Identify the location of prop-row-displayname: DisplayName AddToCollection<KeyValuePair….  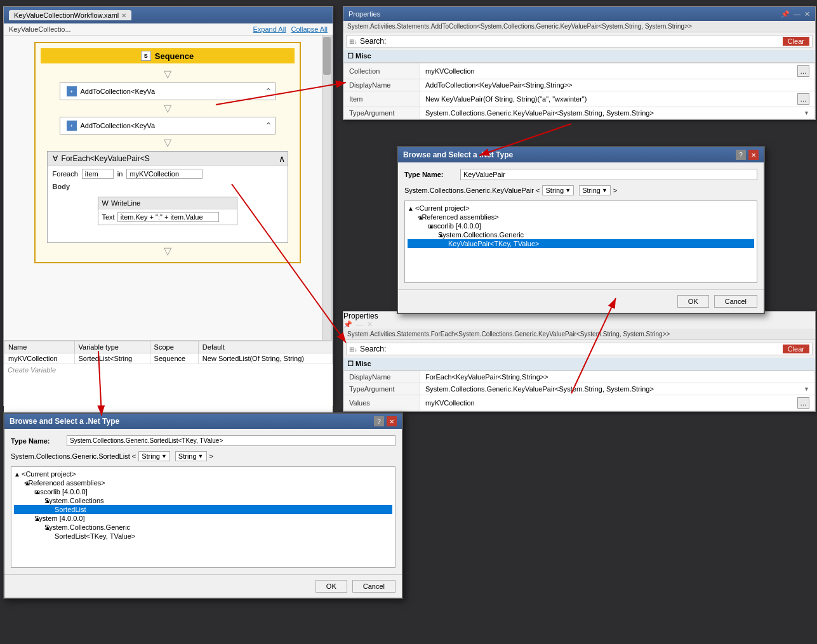
(580, 85).